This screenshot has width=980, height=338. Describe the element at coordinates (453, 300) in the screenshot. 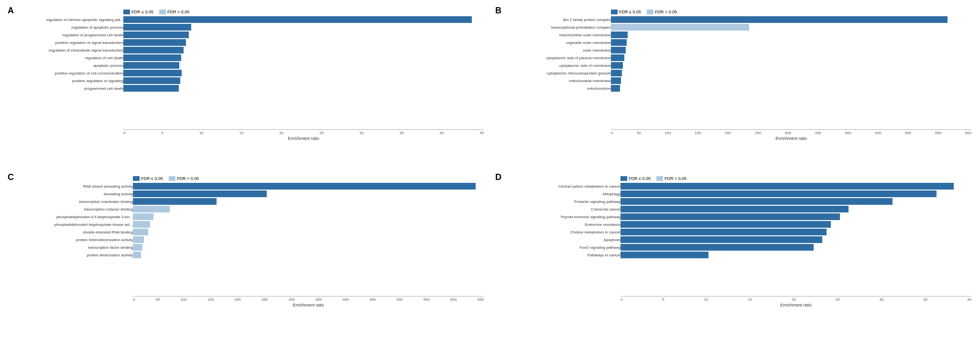

I see `x-tick: 600` at that location.